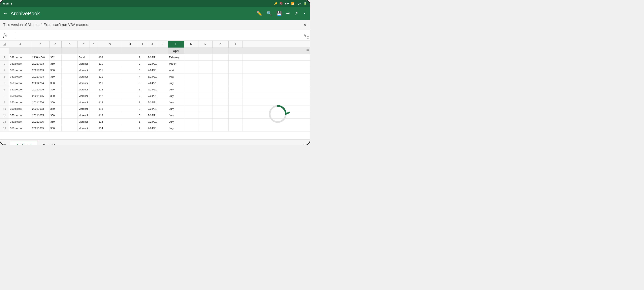  I want to click on cell-r7-A: 350xxxxxx, so click(20, 90).